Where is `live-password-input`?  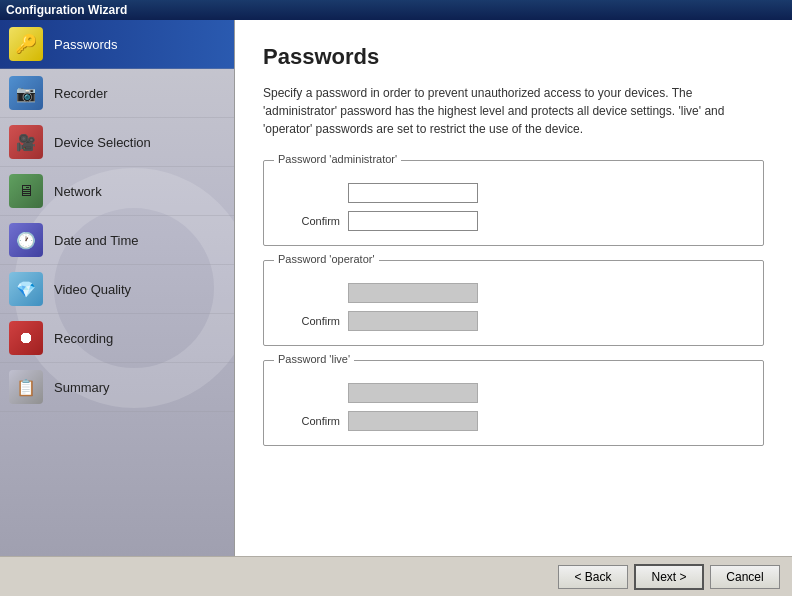 live-password-input is located at coordinates (413, 393).